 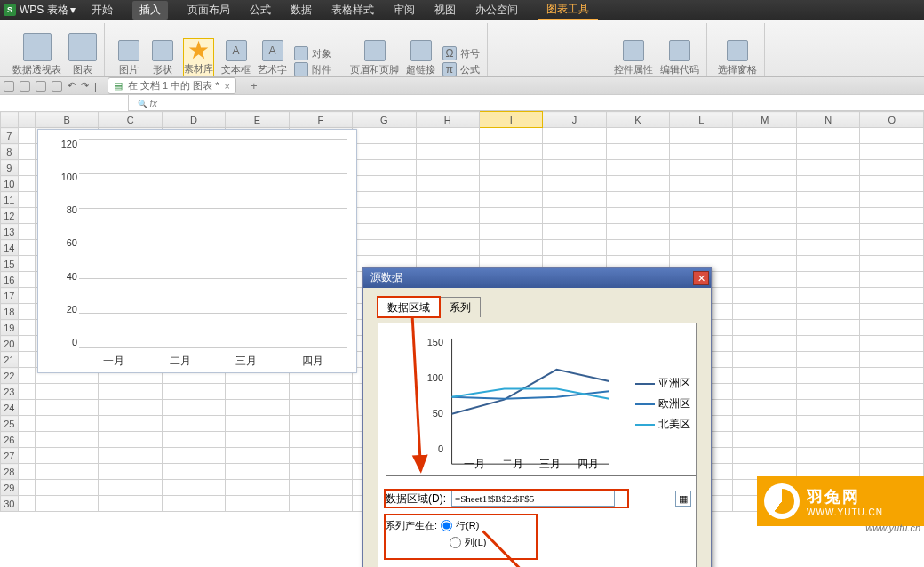 What do you see at coordinates (85, 85) in the screenshot?
I see `redo-icon: ↷` at bounding box center [85, 85].